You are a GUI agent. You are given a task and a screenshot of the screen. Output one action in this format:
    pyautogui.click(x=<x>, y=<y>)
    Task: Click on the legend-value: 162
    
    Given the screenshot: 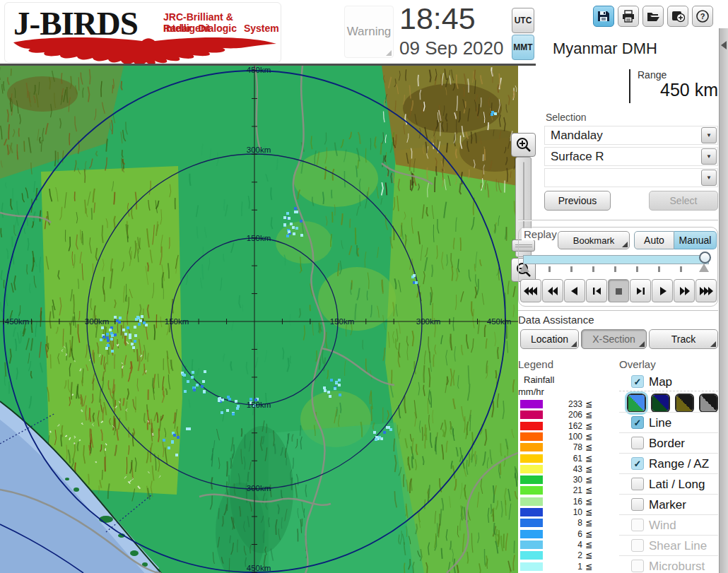 What is the action you would take?
    pyautogui.click(x=564, y=426)
    